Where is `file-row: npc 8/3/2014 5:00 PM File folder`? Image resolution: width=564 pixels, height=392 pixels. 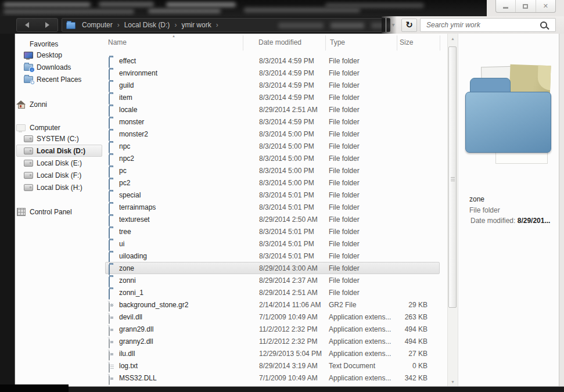 file-row: npc 8/3/2014 5:00 PM File folder is located at coordinates (272, 146).